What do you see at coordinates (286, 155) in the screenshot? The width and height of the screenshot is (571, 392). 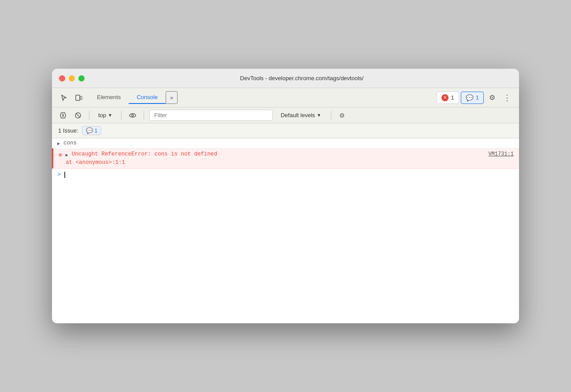 I see `error-line: ⊗ ▶ Uncaught ReferenceError: cons is not…` at bounding box center [286, 155].